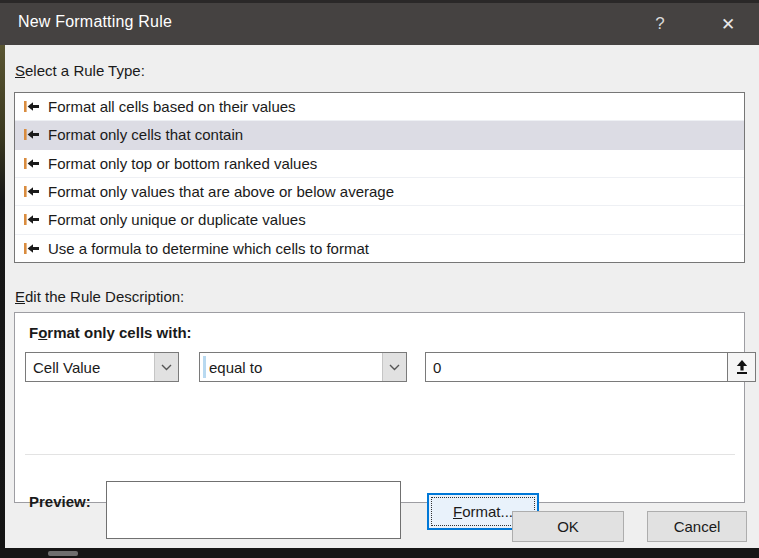  What do you see at coordinates (63, 554) in the screenshot?
I see `background-artifact` at bounding box center [63, 554].